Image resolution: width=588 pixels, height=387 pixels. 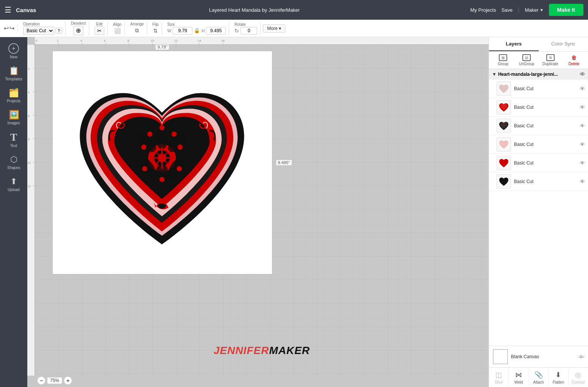 I want to click on maker-button: Maker ▼, so click(x=534, y=10).